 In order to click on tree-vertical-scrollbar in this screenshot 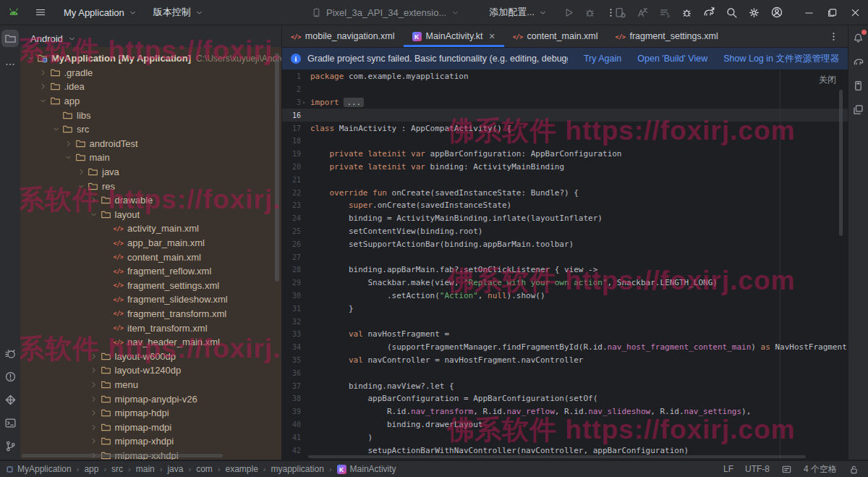, I will do `click(277, 167)`.